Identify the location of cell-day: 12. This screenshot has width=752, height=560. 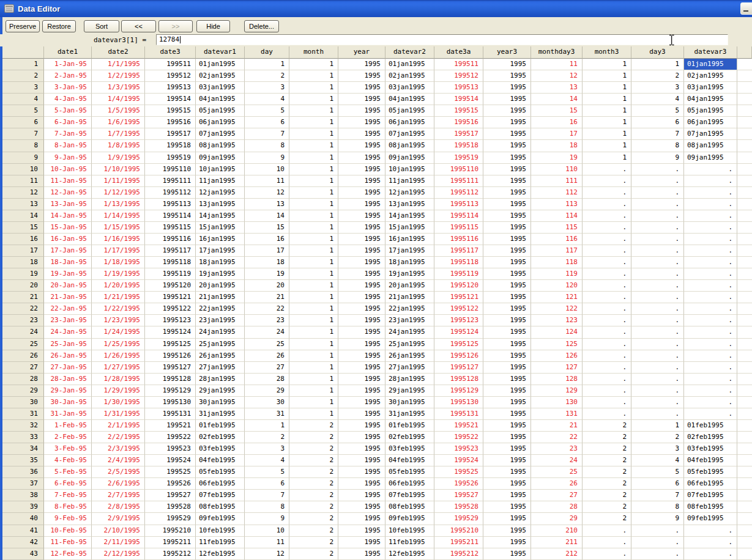
(267, 193).